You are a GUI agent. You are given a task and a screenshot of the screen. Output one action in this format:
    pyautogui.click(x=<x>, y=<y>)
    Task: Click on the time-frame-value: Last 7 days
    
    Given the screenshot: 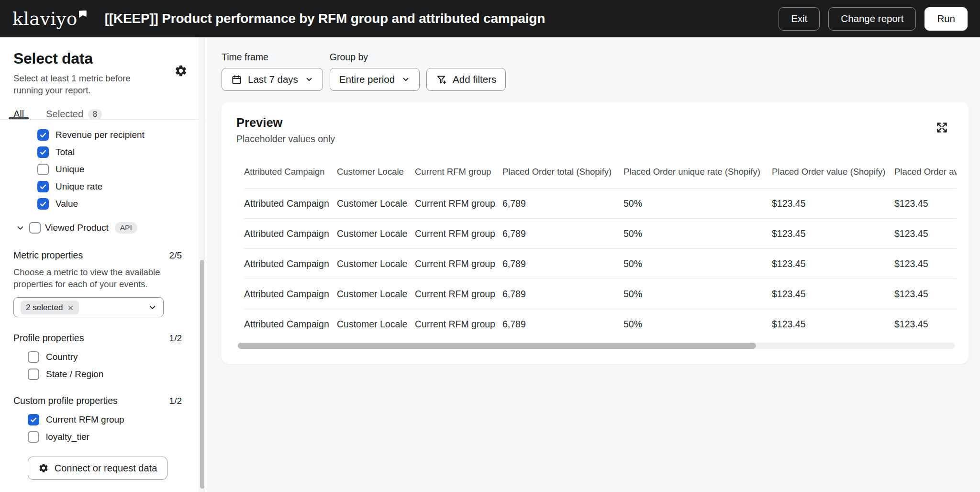 What is the action you would take?
    pyautogui.click(x=273, y=79)
    